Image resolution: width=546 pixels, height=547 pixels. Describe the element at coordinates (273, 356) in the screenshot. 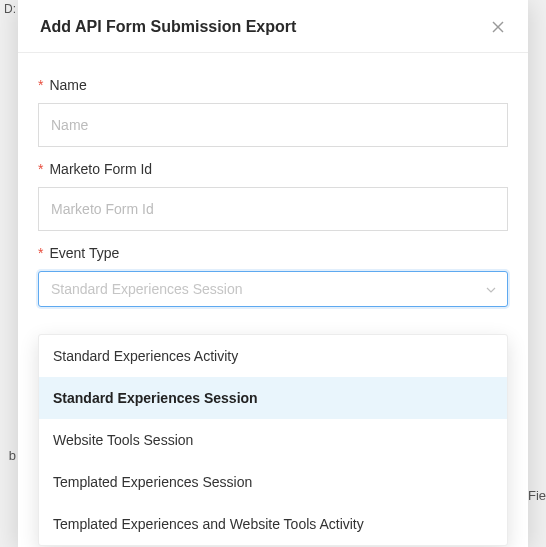

I see `option-standard-experiences-activity: Standard Experiences Activity` at that location.